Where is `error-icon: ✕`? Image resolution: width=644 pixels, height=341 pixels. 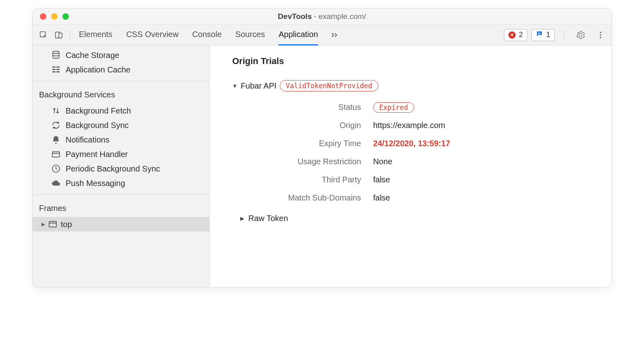 error-icon: ✕ is located at coordinates (512, 35).